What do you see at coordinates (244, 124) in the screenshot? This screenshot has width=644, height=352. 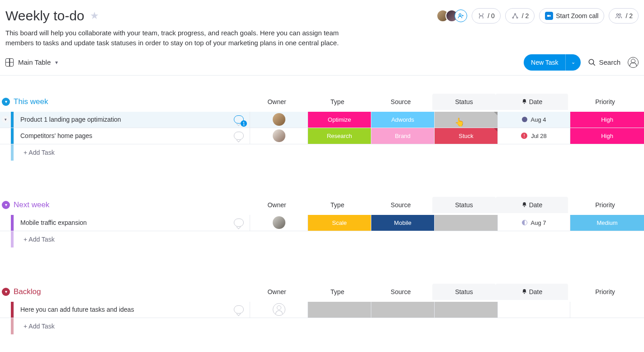 I see `conversation-badge: 1` at bounding box center [244, 124].